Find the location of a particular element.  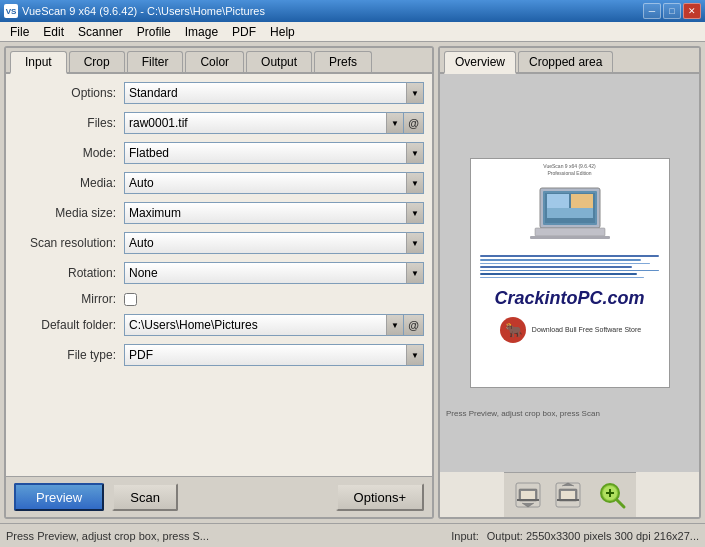

tab-input: Input is located at coordinates (38, 62).